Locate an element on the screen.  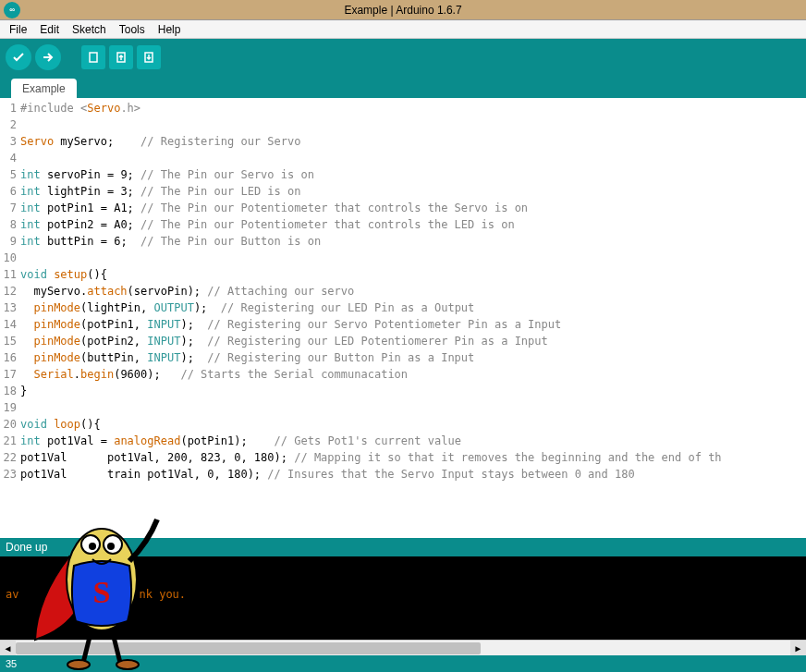
horizontal-scrollbar: ◄ ► is located at coordinates (403, 647).